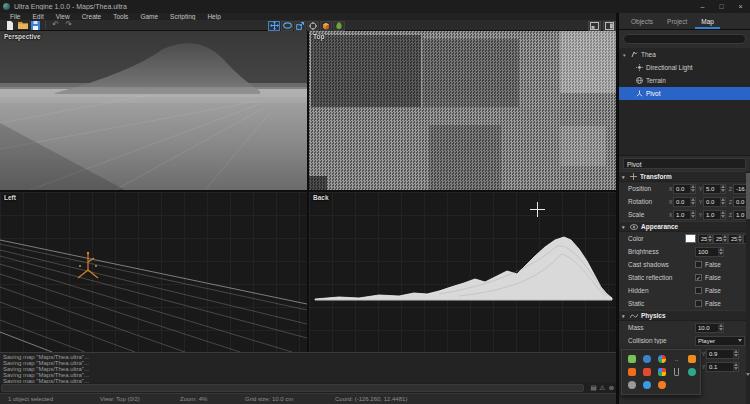 The height and width of the screenshot is (404, 750). I want to click on undo-button: ↶, so click(56, 25).